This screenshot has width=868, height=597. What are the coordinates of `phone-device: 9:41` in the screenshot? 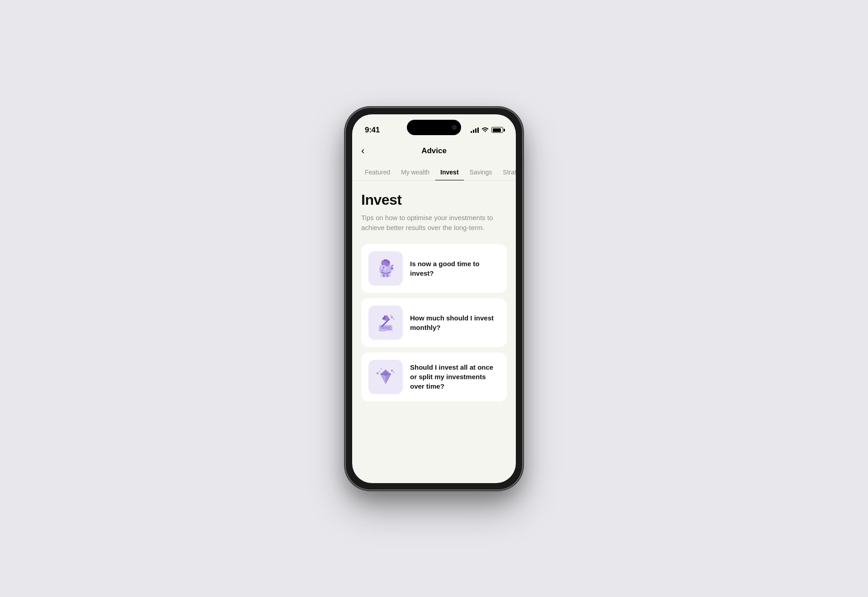 It's located at (434, 299).